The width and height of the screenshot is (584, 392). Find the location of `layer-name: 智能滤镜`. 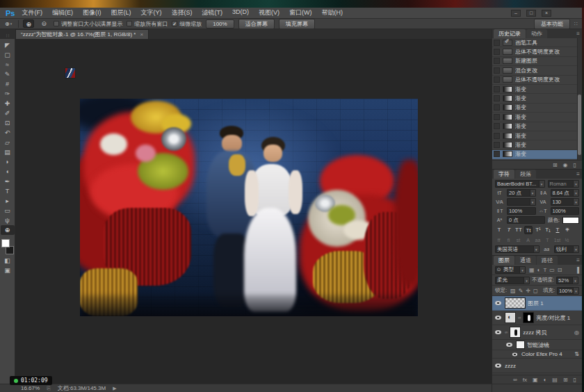

layer-name: 智能滤镜 is located at coordinates (553, 345).